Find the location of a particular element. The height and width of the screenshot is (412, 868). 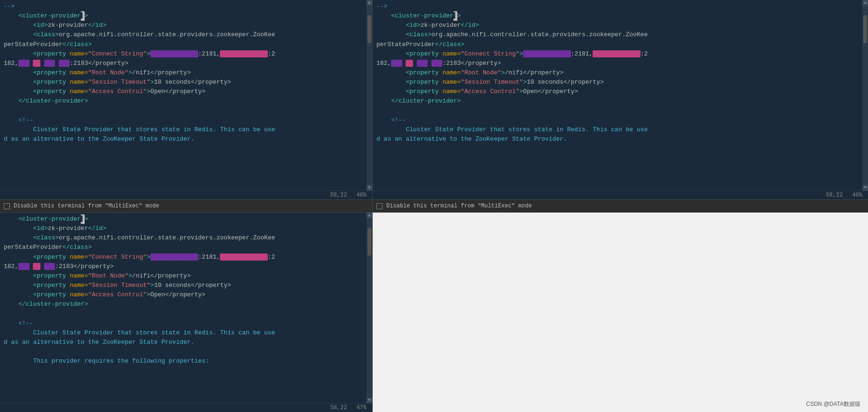

bottom-left-statusbar: 58,22 47% is located at coordinates (186, 407).